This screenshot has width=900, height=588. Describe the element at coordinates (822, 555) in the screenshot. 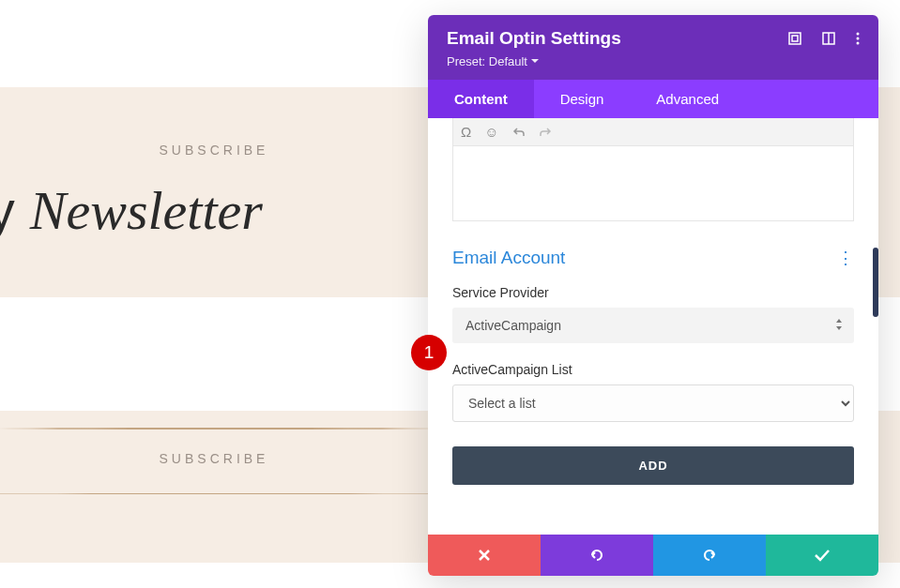

I see `confirm-button` at that location.